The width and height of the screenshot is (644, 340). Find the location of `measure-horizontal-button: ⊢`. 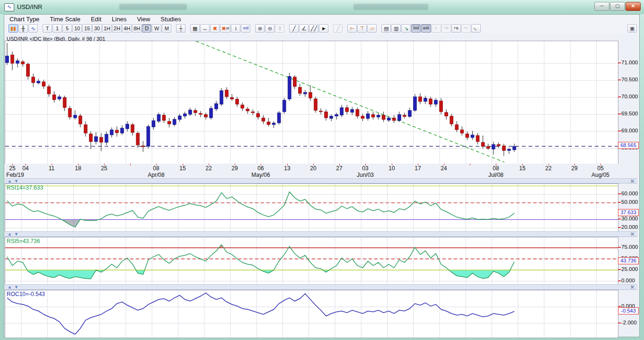

measure-horizontal-button: ⊢ is located at coordinates (352, 28).